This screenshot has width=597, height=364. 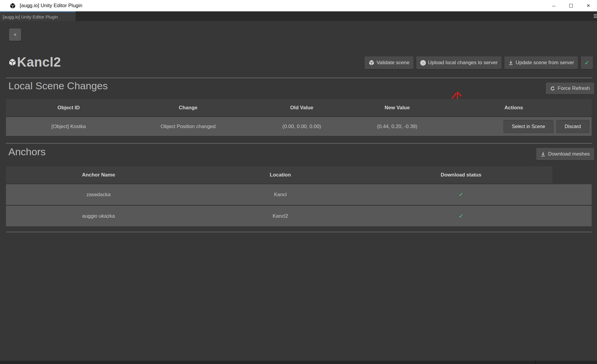 I want to click on cell-location: Kancl, so click(x=280, y=195).